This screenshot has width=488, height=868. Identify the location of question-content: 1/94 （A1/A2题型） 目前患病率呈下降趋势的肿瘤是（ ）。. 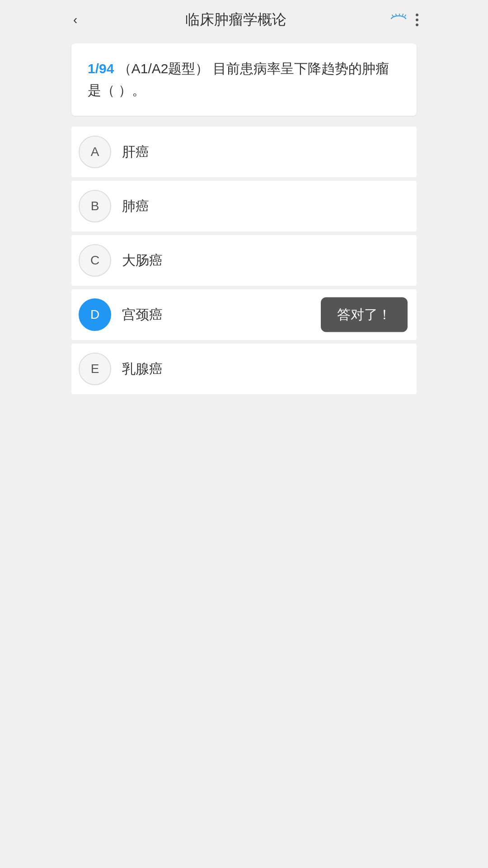
(244, 80).